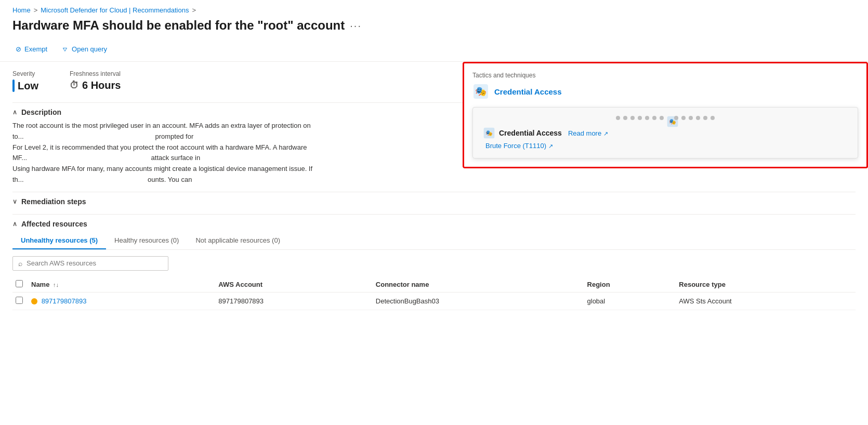 The image size is (868, 425). What do you see at coordinates (20, 285) in the screenshot?
I see `select-all-cell` at bounding box center [20, 285].